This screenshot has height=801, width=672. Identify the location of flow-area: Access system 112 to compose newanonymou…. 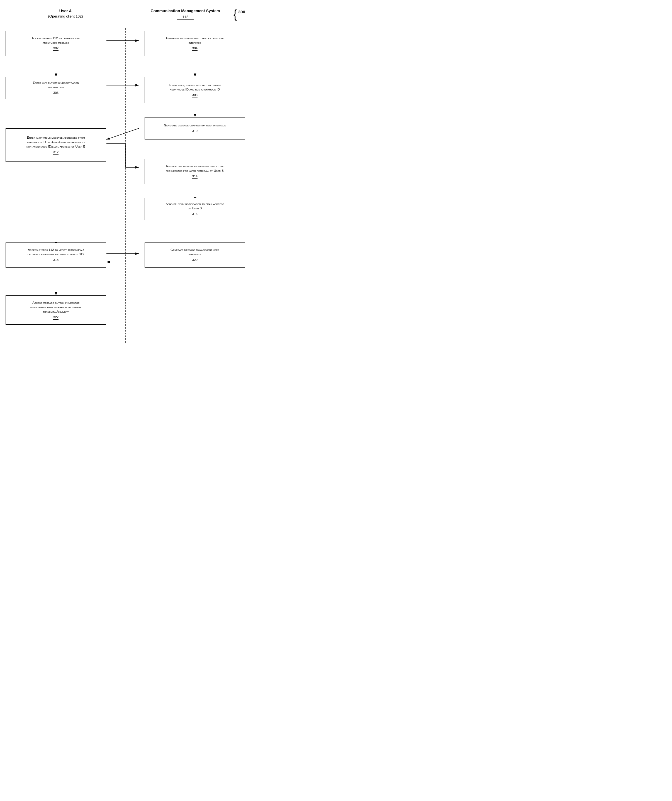
(125, 185).